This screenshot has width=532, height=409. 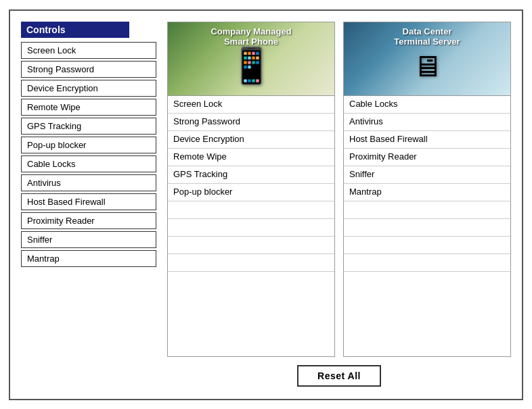 I want to click on drop-item: Pop-up blocker, so click(x=251, y=193).